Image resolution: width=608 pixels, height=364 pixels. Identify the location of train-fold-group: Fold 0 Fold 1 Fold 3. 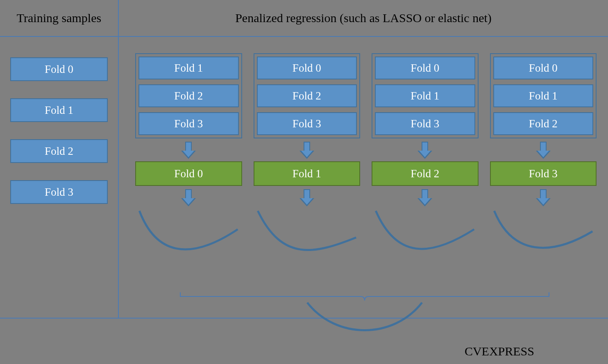
(425, 96).